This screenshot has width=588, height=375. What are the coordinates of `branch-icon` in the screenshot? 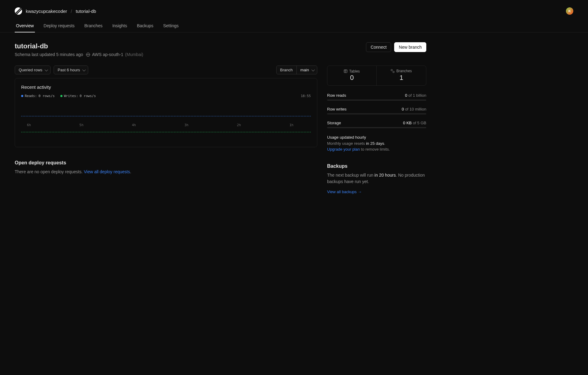 It's located at (393, 71).